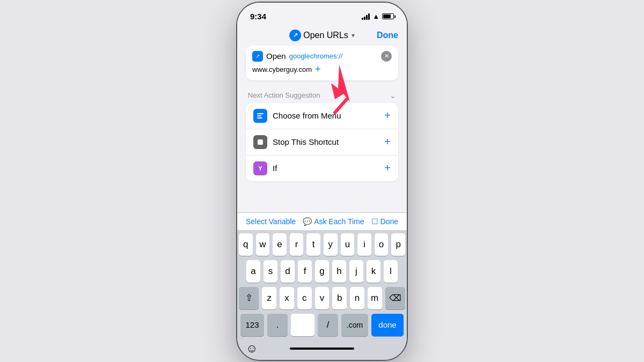 This screenshot has width=644, height=362. What do you see at coordinates (297, 56) in the screenshot?
I see `open-url-left: ↗ Open googlechromes://` at bounding box center [297, 56].